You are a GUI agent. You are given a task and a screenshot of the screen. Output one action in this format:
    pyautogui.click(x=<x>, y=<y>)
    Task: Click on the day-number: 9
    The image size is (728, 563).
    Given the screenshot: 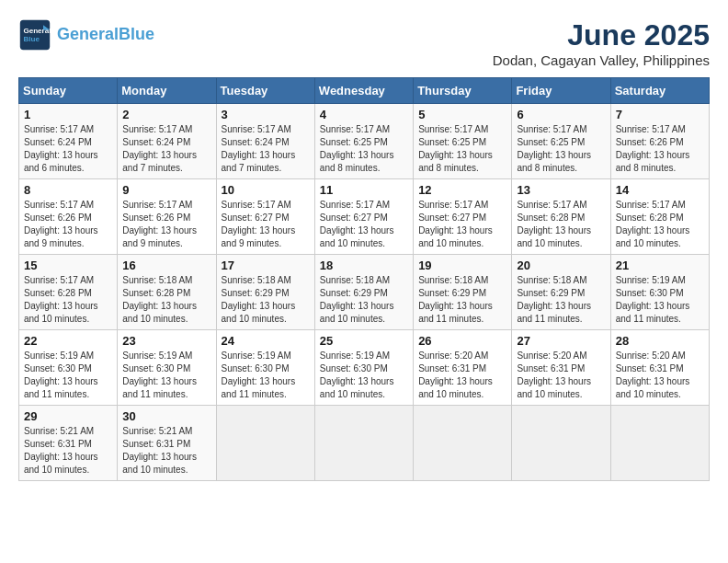 What is the action you would take?
    pyautogui.click(x=166, y=190)
    